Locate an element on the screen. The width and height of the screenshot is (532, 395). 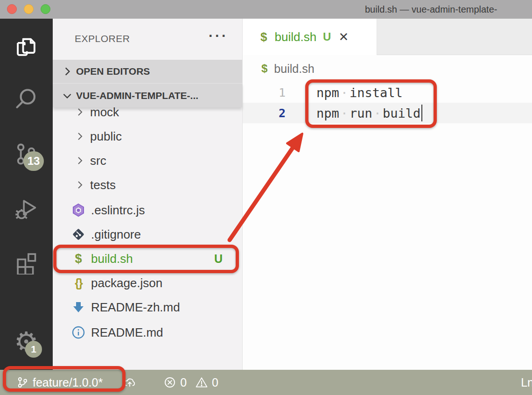
tree-item-package-json: {} package.json is located at coordinates (147, 283).